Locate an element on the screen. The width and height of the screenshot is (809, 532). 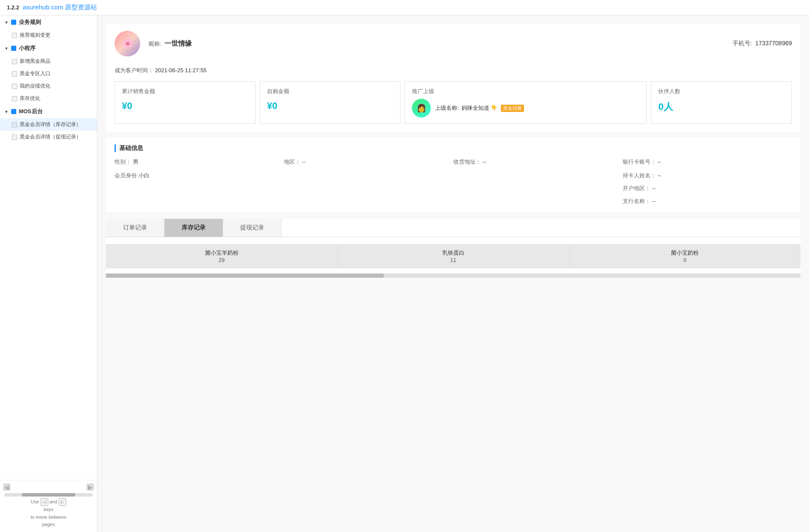
sidebar-item-inventory-optimize: □ 库存优化 is located at coordinates (49, 98).